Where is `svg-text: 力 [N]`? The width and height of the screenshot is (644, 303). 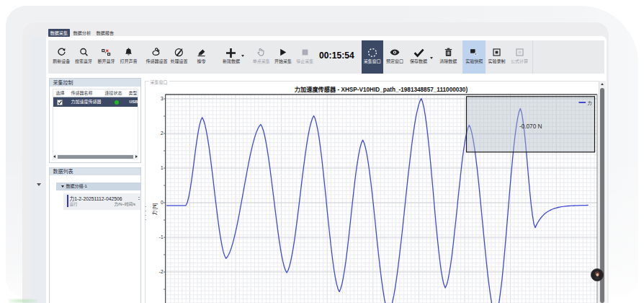 svg-text: 力 [N] is located at coordinates (154, 209).